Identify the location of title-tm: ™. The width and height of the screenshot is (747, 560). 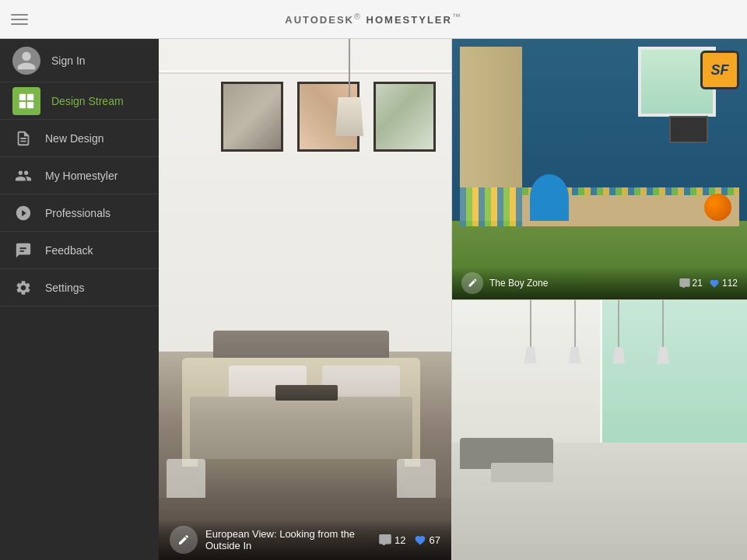
(458, 16).